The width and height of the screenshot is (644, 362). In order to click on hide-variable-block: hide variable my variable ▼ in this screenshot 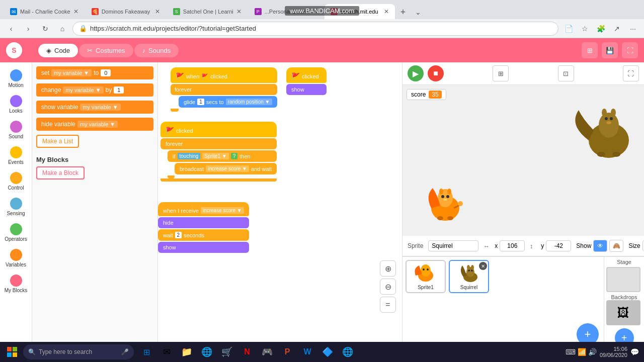, I will do `click(95, 124)`.